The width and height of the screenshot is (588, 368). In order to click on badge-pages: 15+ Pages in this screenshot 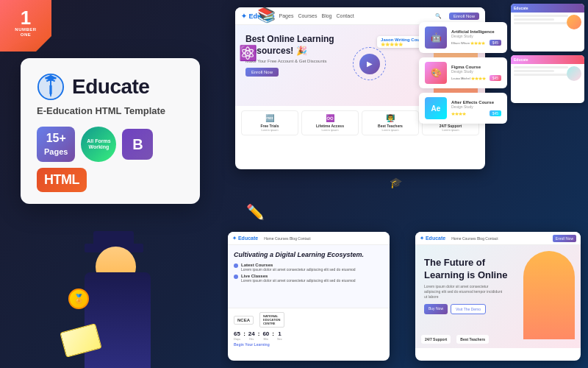, I will do `click(56, 144)`.